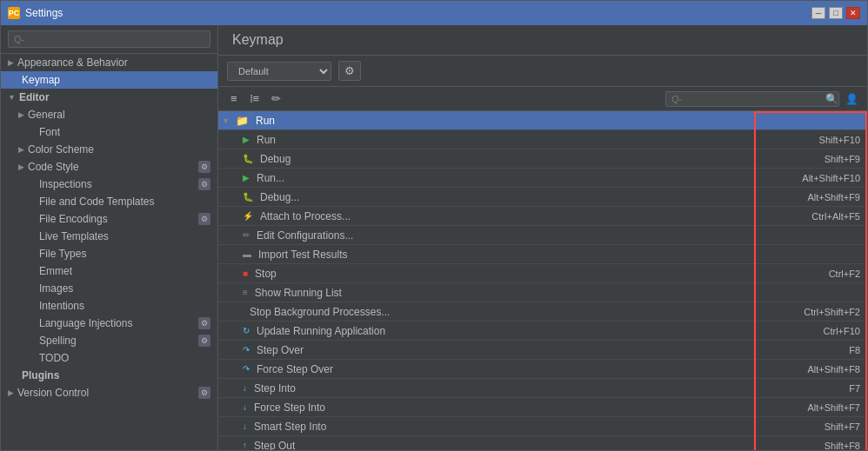  Describe the element at coordinates (110, 39) in the screenshot. I see `sidebar-search-input` at that location.